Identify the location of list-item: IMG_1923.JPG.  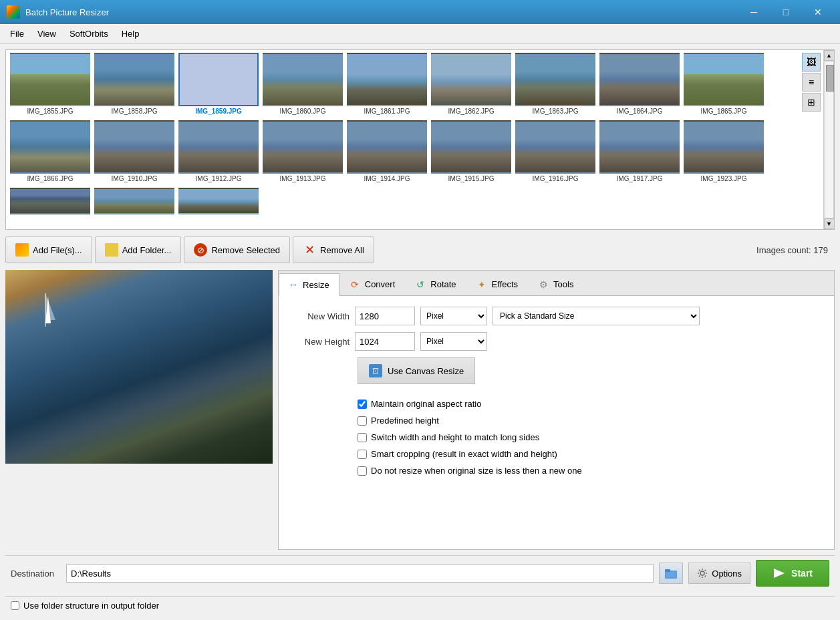
(724, 151).